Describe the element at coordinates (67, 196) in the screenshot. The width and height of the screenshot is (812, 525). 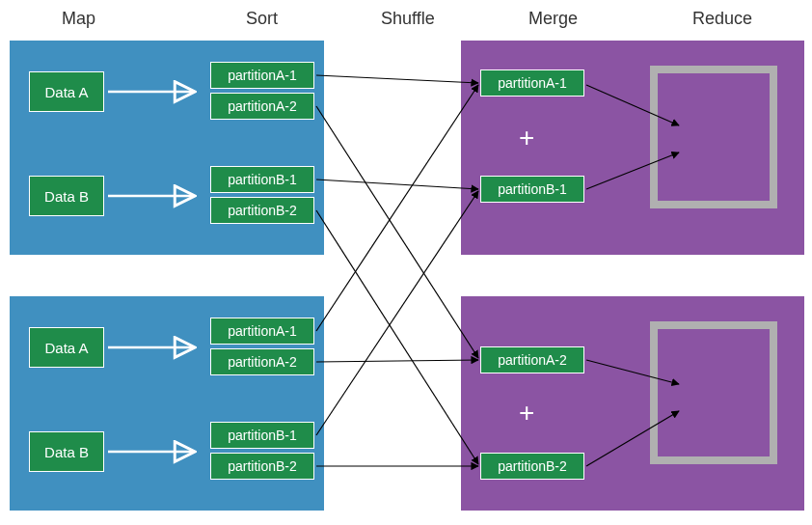
I see `data-block-b1: Data B` at that location.